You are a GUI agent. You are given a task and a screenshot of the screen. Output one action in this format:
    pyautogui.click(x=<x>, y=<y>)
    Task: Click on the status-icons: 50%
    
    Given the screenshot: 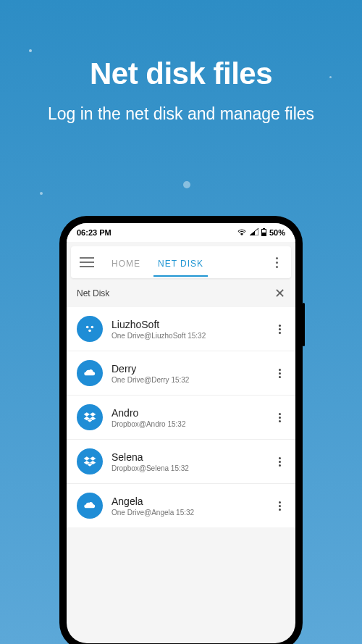 What is the action you would take?
    pyautogui.click(x=261, y=233)
    